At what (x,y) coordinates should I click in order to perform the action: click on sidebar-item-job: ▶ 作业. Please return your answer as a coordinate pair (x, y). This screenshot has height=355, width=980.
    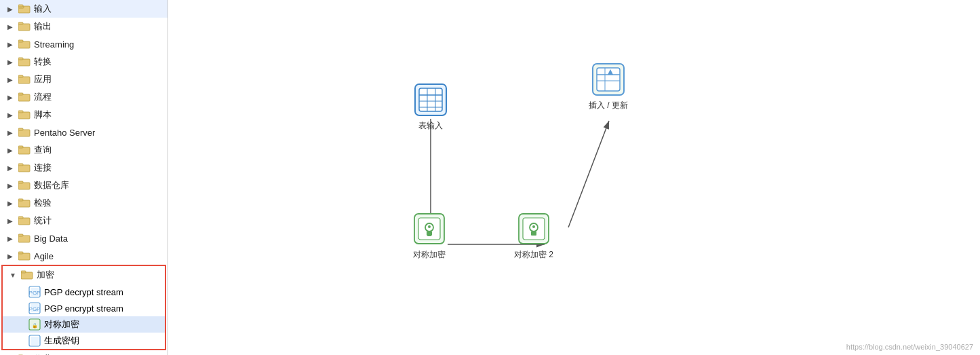
    Looking at the image, I should click on (84, 353).